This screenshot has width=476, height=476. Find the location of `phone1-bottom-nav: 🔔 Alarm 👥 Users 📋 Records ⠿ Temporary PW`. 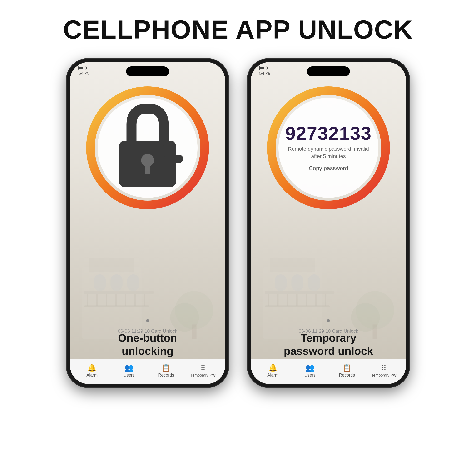

phone1-bottom-nav: 🔔 Alarm 👥 Users 📋 Records ⠿ Temporary PW is located at coordinates (148, 372).